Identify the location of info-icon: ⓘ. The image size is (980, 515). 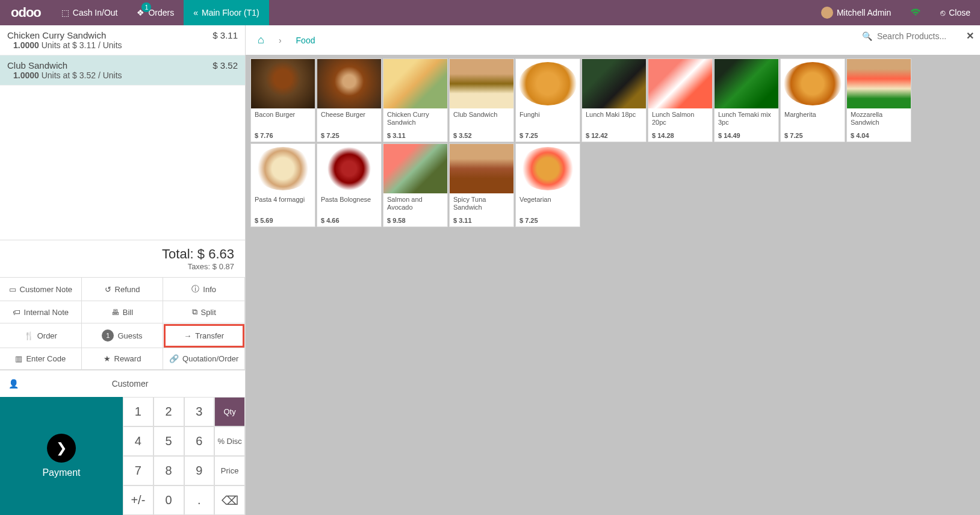
(195, 289).